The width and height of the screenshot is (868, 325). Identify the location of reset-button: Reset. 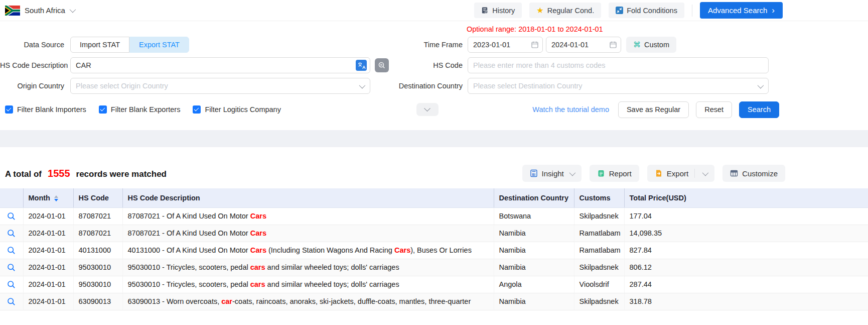
(714, 110).